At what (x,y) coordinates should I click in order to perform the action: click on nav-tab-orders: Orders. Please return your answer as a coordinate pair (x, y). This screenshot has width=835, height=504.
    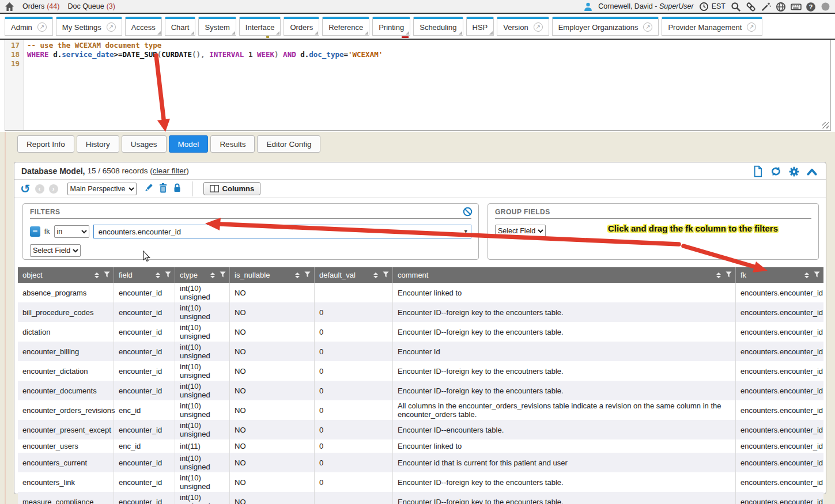
    Looking at the image, I should click on (301, 26).